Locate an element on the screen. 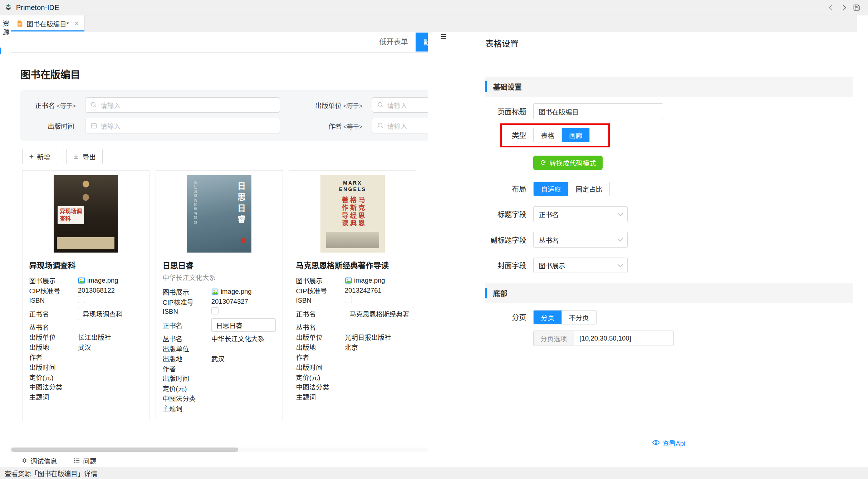  export-button: 导出 is located at coordinates (84, 157).